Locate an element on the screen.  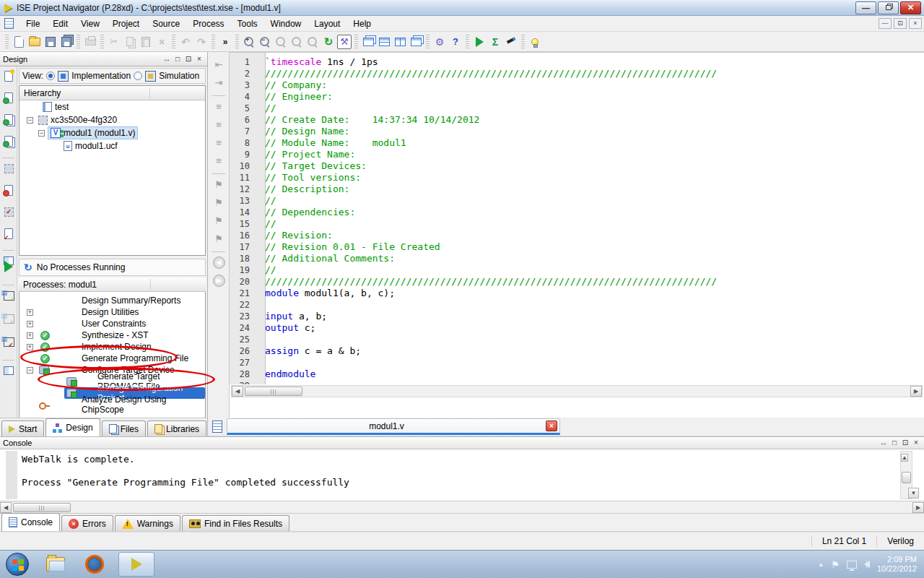
menu-process: Process is located at coordinates (208, 24).